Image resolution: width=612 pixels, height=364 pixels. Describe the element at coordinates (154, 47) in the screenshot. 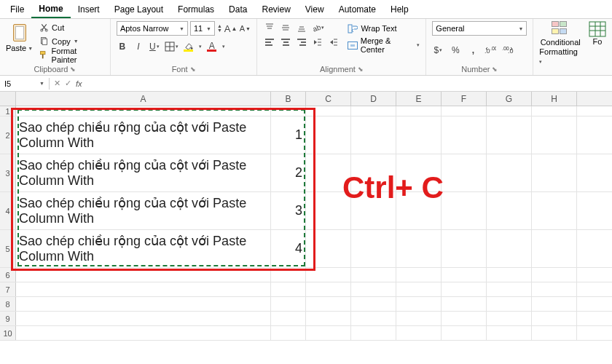

I see `underline-button: U▾` at that location.